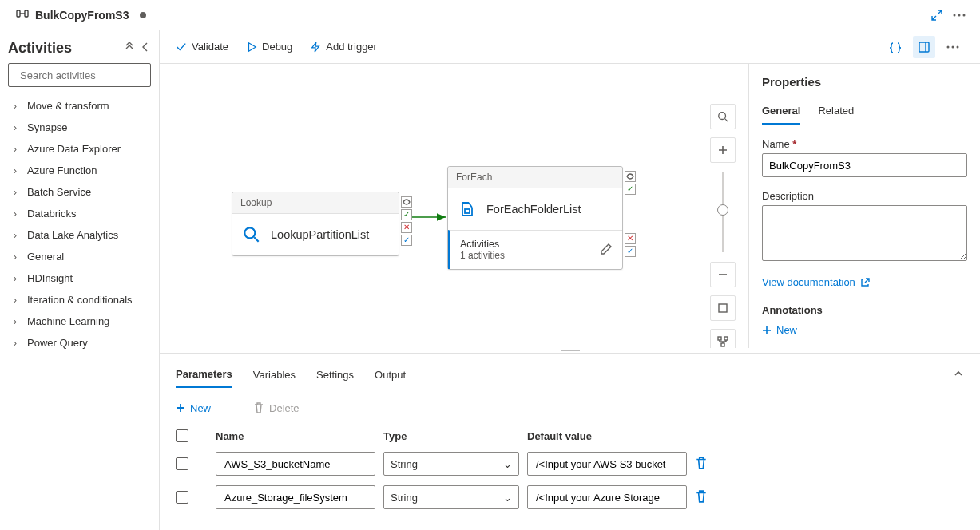 This screenshot has height=530, width=980. Describe the element at coordinates (80, 128) in the screenshot. I see `tree-item: ›Synapse` at that location.